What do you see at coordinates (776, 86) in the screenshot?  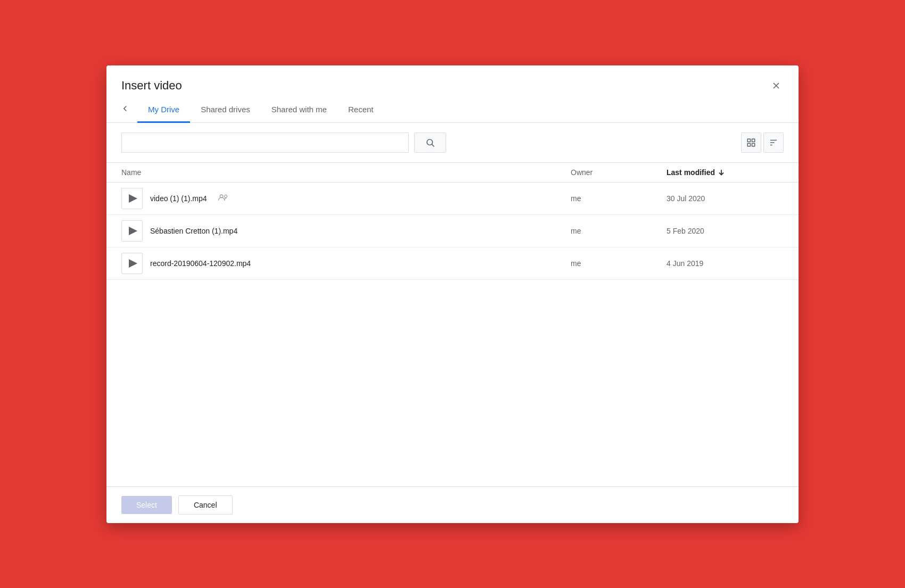 I see `close-button` at bounding box center [776, 86].